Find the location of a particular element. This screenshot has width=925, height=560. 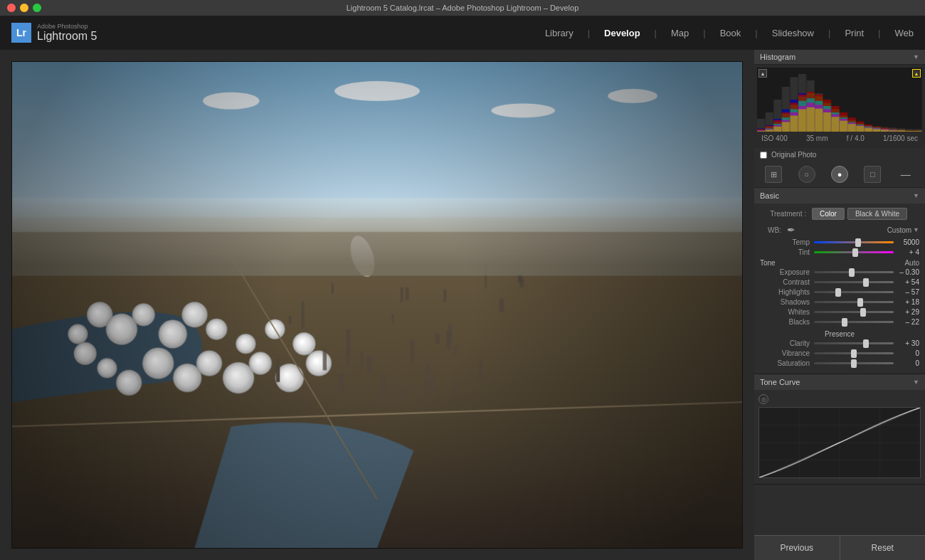

contrast-track is located at coordinates (854, 282).